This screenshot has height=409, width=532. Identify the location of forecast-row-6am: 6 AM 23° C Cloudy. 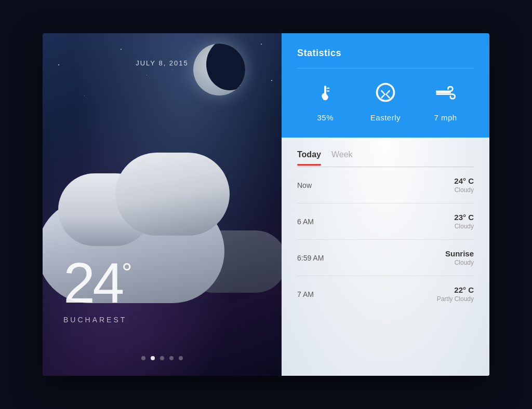
(385, 222).